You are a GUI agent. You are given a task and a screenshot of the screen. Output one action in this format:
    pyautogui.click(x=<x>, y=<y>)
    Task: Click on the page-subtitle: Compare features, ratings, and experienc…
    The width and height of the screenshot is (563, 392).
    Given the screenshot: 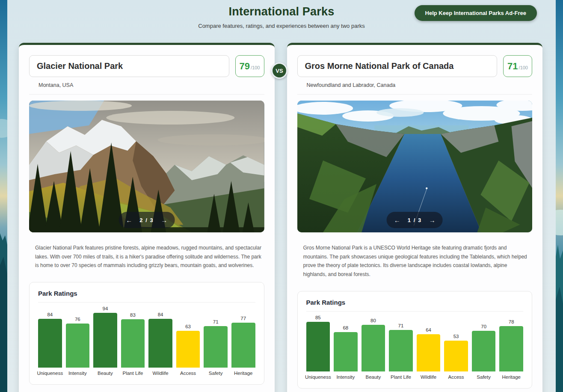 What is the action you would take?
    pyautogui.click(x=282, y=26)
    